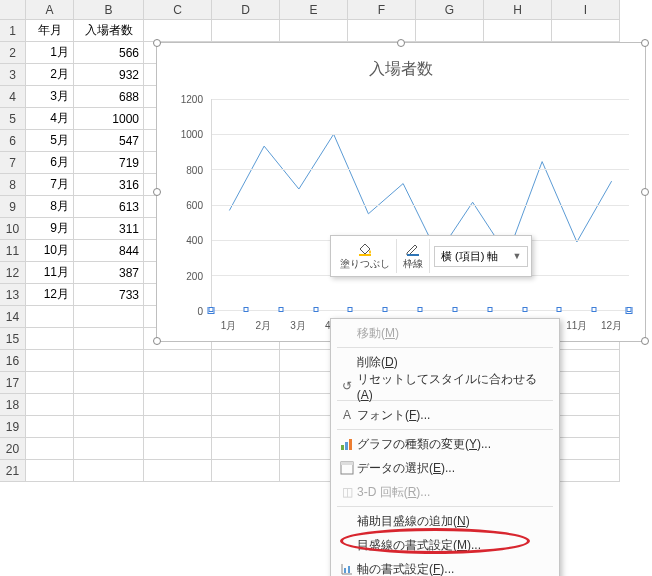 This screenshot has height=576, width=652. I want to click on cell: 613, so click(109, 207).